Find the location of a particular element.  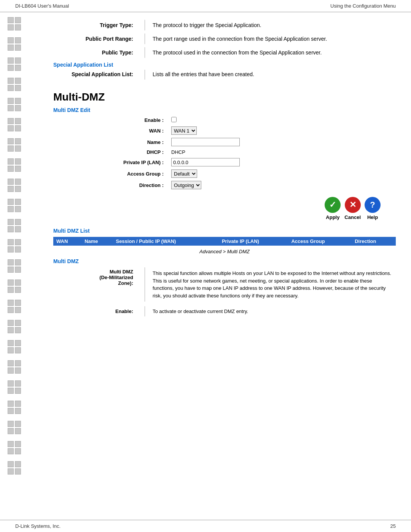

special-app-list-desc: Lists all the entries that have been cre… is located at coordinates (271, 75).